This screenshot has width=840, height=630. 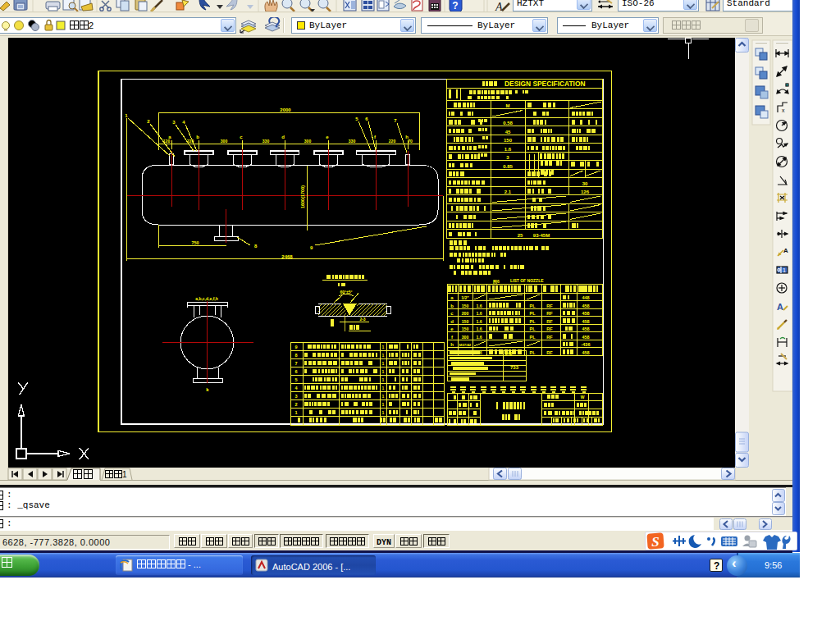 What do you see at coordinates (496, 282) in the screenshot?
I see `svg-text: 图6` at bounding box center [496, 282].